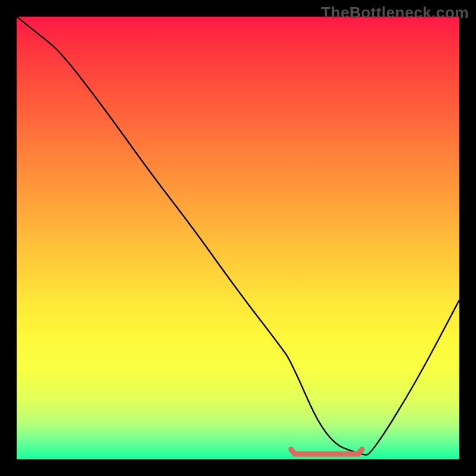 This screenshot has width=476, height=476. I want to click on watermark-text: TheBottleneck.com, so click(395, 13).